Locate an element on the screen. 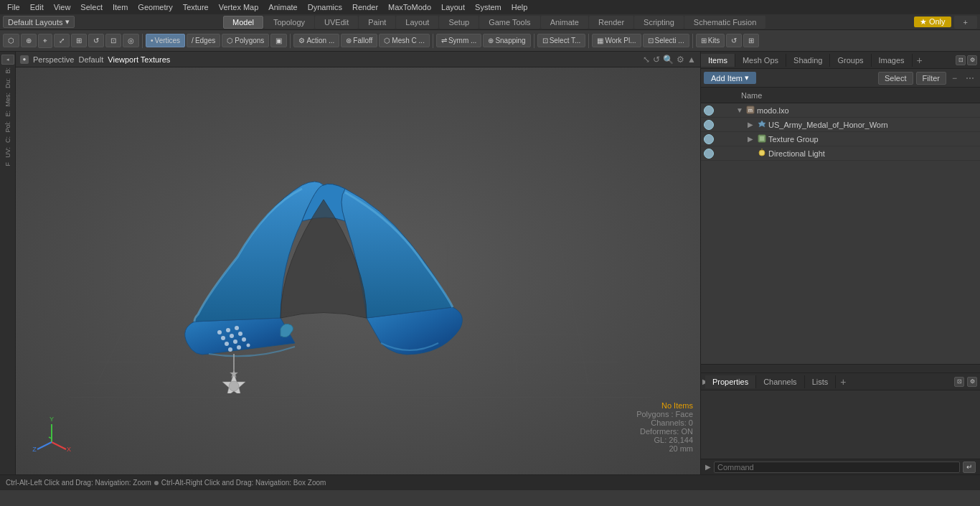 The width and height of the screenshot is (980, 506). item-expand-us-army: ▶ is located at coordinates (752, 125).